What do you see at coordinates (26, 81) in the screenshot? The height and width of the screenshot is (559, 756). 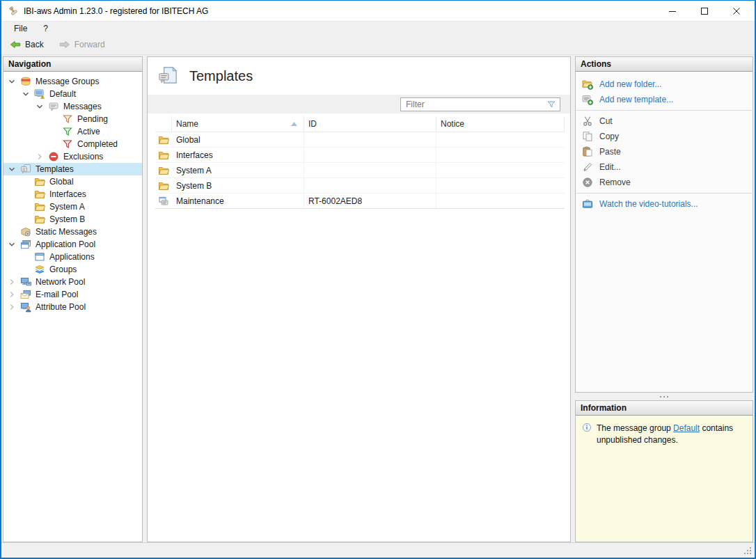 I see `message-groups-icon` at bounding box center [26, 81].